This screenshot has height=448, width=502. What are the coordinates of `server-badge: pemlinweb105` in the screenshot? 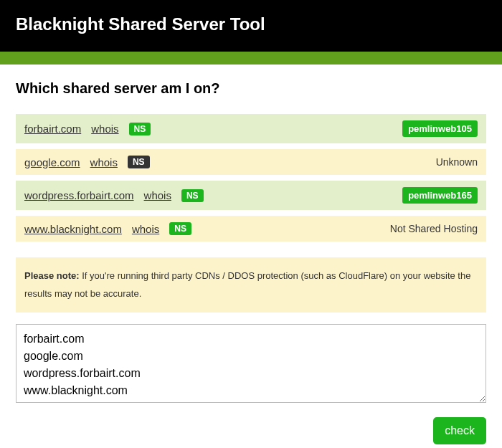 It's located at (440, 129).